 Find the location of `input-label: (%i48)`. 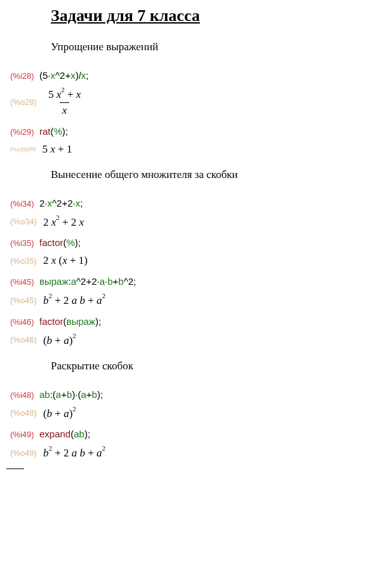

input-label: (%i48) is located at coordinates (23, 395).